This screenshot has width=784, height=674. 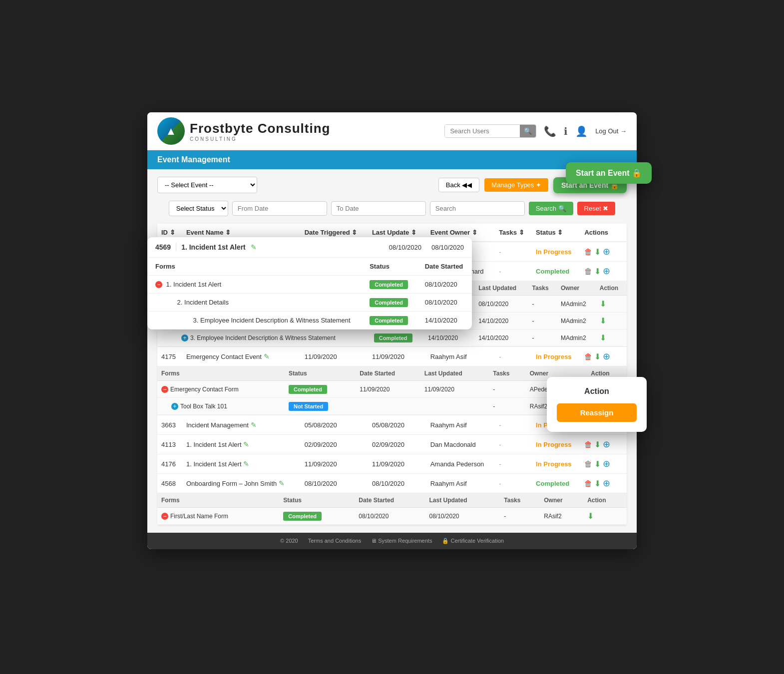 What do you see at coordinates (556, 272) in the screenshot?
I see `cell-status: Completed` at bounding box center [556, 272].